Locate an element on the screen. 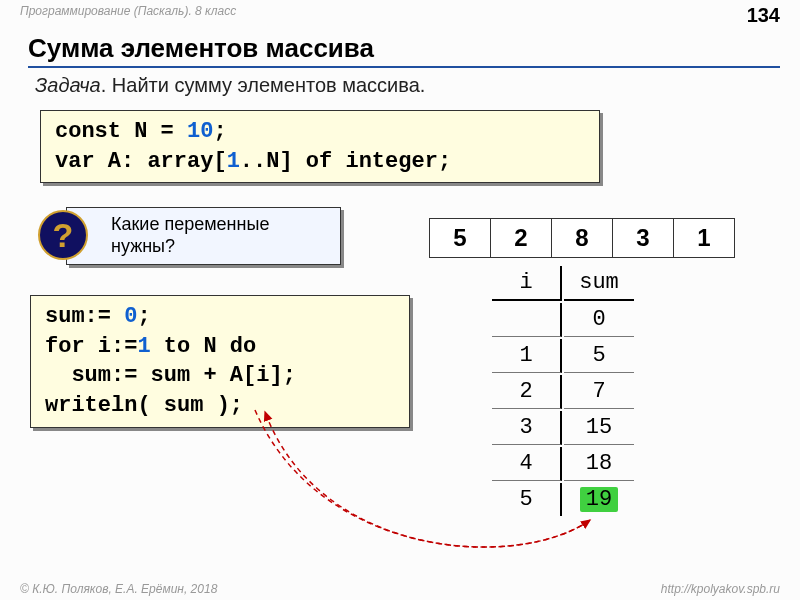 The height and width of the screenshot is (600, 800). course-label: Программирование (Паскаль). 8 класс is located at coordinates (128, 16).